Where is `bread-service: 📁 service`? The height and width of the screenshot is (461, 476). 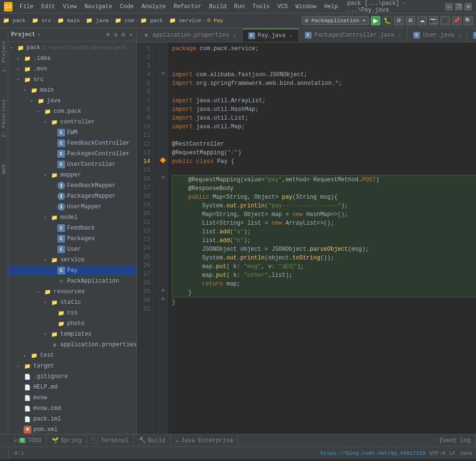
bread-service: 📁 service is located at coordinates (185, 20).